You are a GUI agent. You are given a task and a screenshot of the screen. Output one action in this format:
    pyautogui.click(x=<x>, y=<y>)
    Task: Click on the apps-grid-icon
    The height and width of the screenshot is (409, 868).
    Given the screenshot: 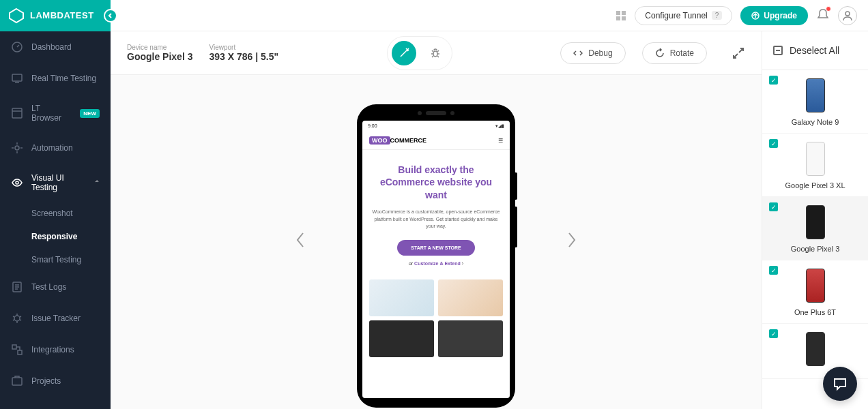 What is the action you would take?
    pyautogui.click(x=621, y=16)
    